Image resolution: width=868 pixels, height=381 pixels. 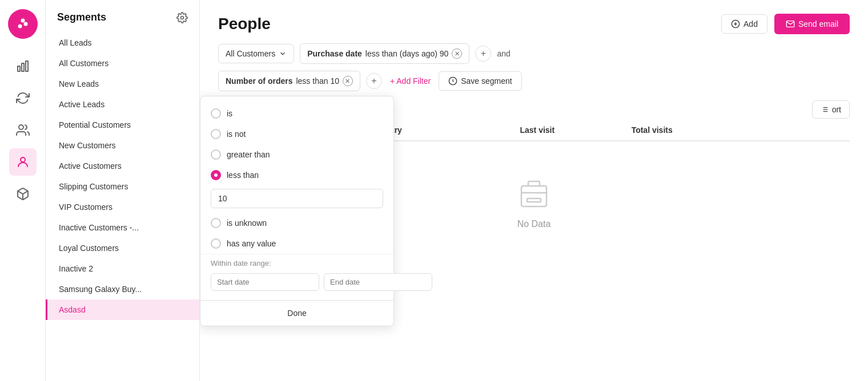 What do you see at coordinates (122, 43) in the screenshot?
I see `sidebar-item-all-leads: All Leads` at bounding box center [122, 43].